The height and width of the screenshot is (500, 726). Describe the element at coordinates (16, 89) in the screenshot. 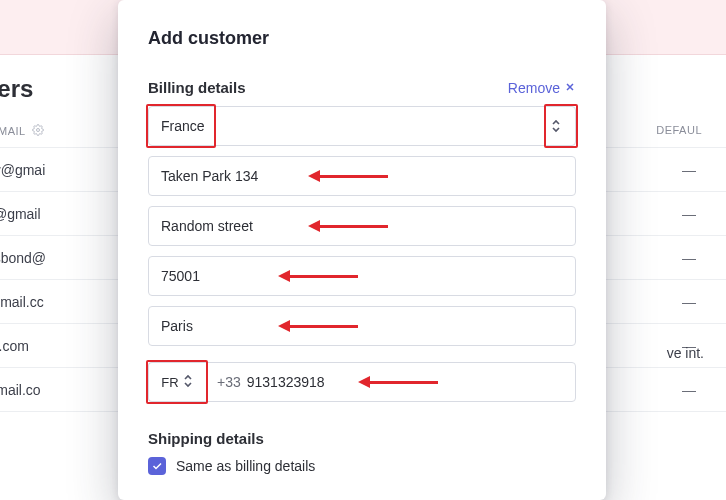

I see `page-title: stomers` at that location.